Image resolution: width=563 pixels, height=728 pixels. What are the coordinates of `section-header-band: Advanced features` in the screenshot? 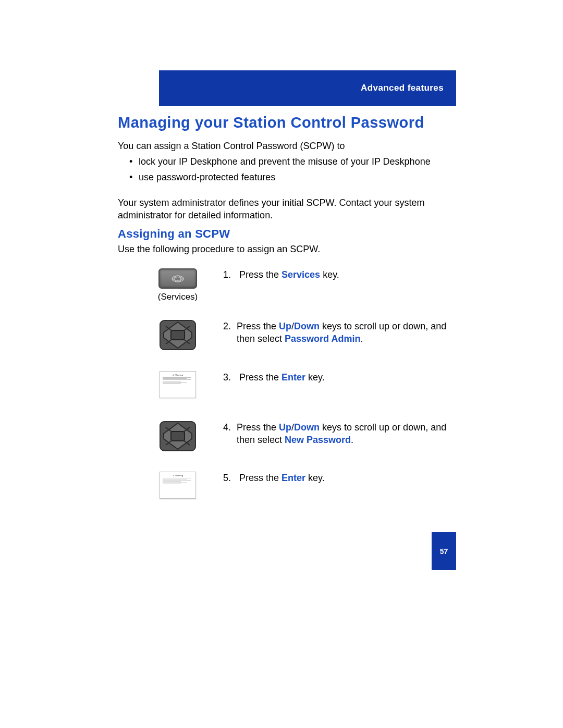 It's located at (308, 88).